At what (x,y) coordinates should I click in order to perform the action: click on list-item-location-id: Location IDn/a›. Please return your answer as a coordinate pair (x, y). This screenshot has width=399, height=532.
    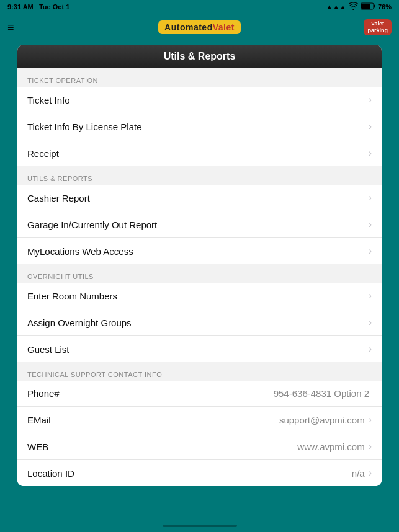
    Looking at the image, I should click on (200, 473).